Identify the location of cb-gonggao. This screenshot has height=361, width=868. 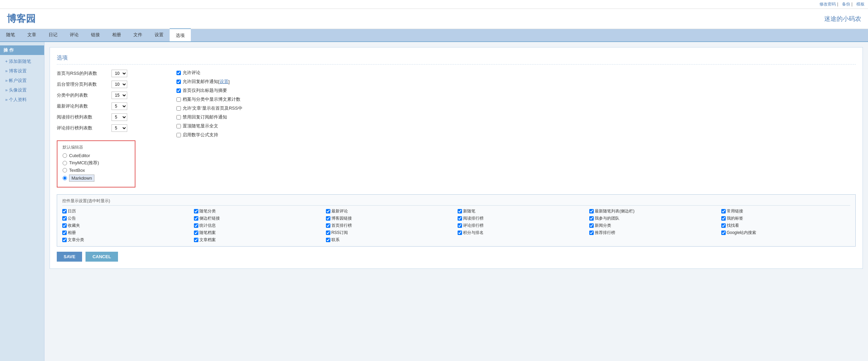
(64, 219).